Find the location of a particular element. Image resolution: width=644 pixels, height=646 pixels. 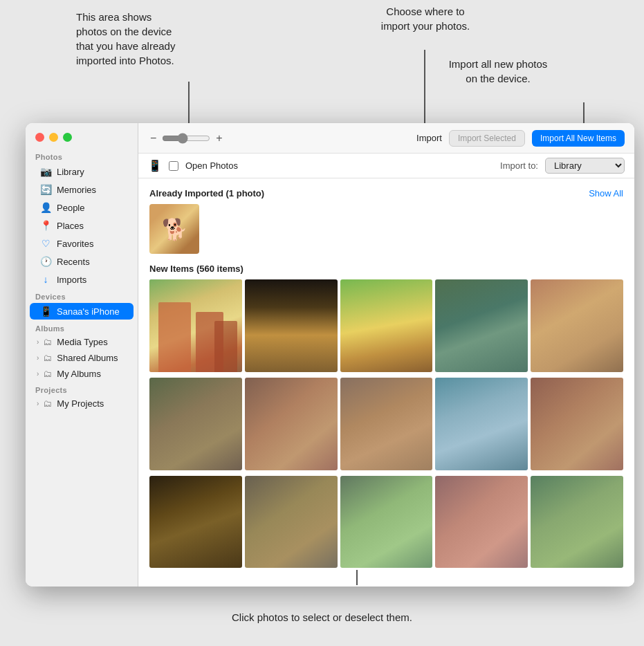

sidebar-item-imports: ↓ Imports is located at coordinates (82, 279).